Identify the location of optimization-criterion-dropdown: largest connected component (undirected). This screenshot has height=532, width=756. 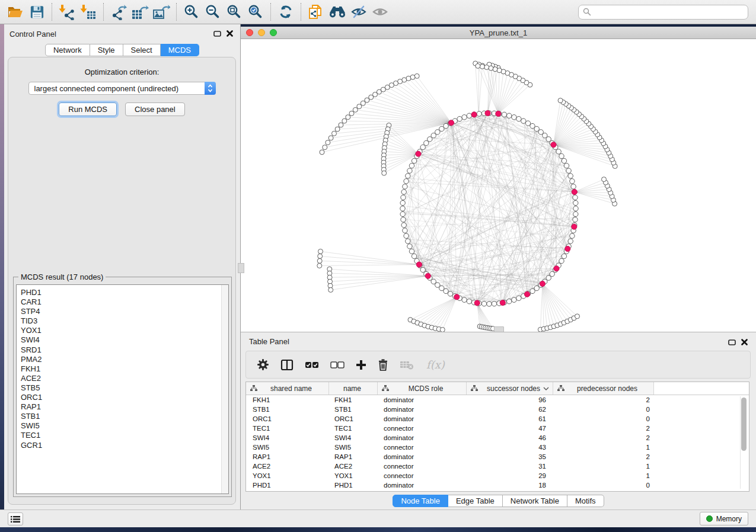
(122, 88).